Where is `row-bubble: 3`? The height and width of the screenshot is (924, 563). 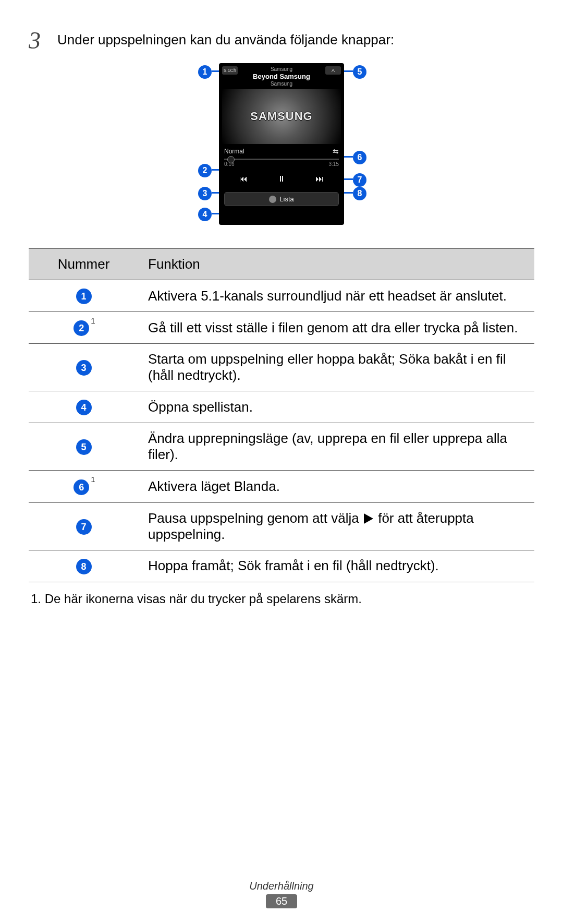 row-bubble: 3 is located at coordinates (84, 368).